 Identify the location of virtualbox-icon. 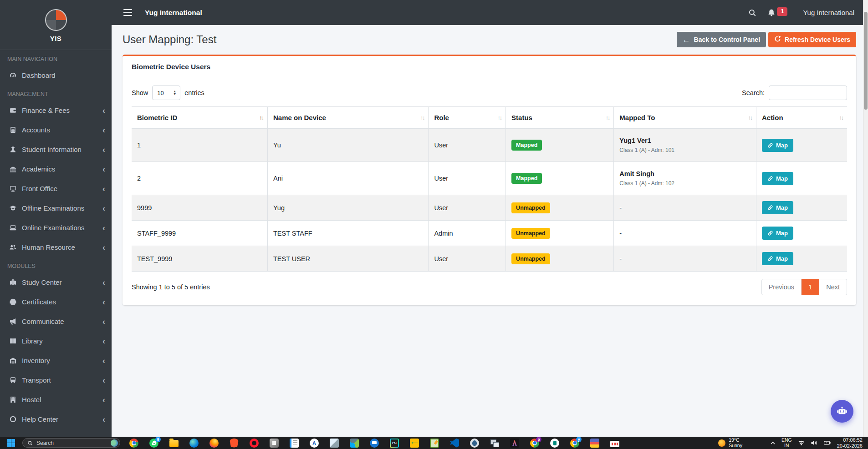
(334, 443).